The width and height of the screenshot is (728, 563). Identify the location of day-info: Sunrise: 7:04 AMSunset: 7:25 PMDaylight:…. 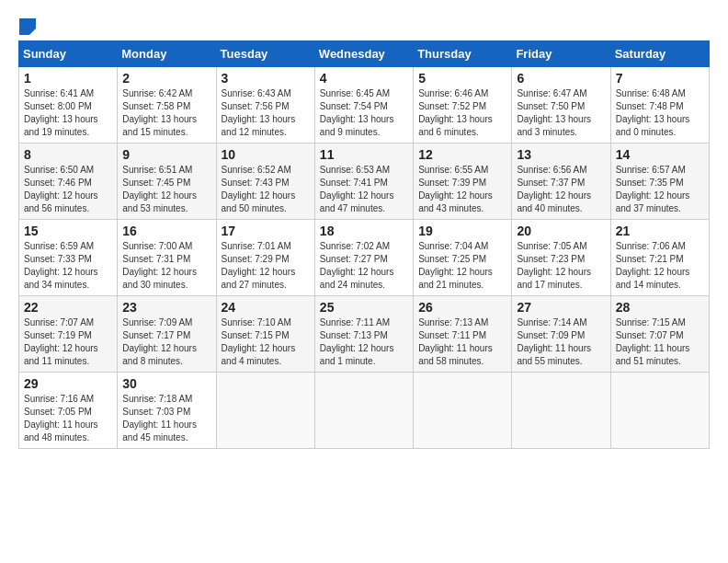
(456, 265).